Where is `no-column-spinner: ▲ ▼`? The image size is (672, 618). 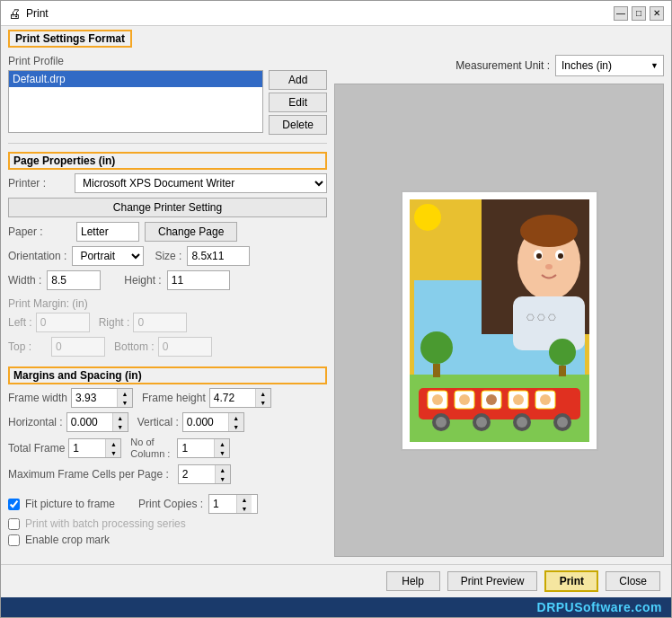 no-column-spinner: ▲ ▼ is located at coordinates (203, 448).